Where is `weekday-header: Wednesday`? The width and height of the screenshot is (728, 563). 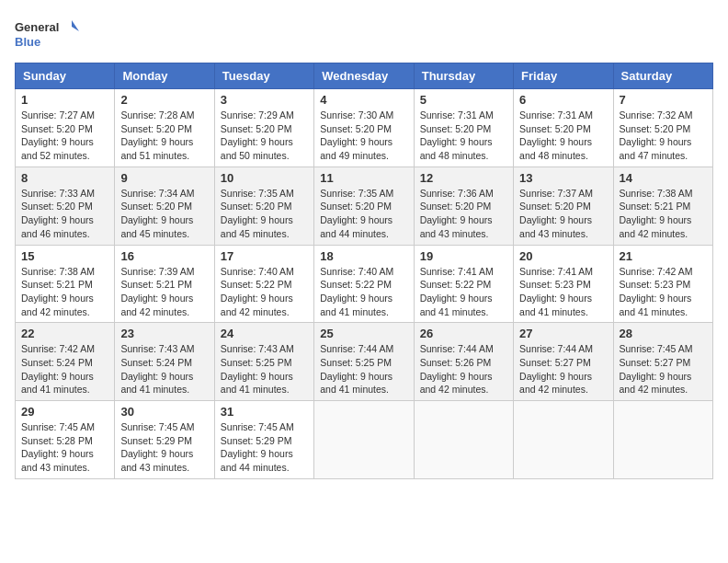
weekday-header: Wednesday is located at coordinates (364, 76).